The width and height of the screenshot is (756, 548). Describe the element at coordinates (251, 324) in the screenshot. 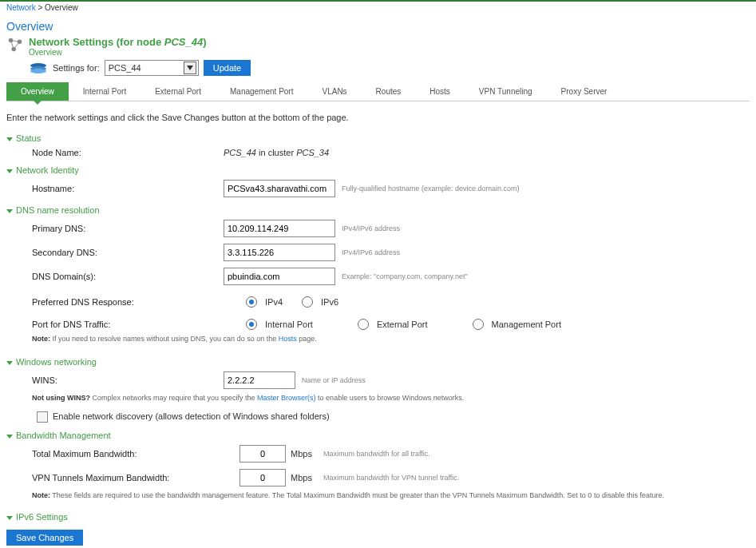

I see `radio-internal-port` at that location.